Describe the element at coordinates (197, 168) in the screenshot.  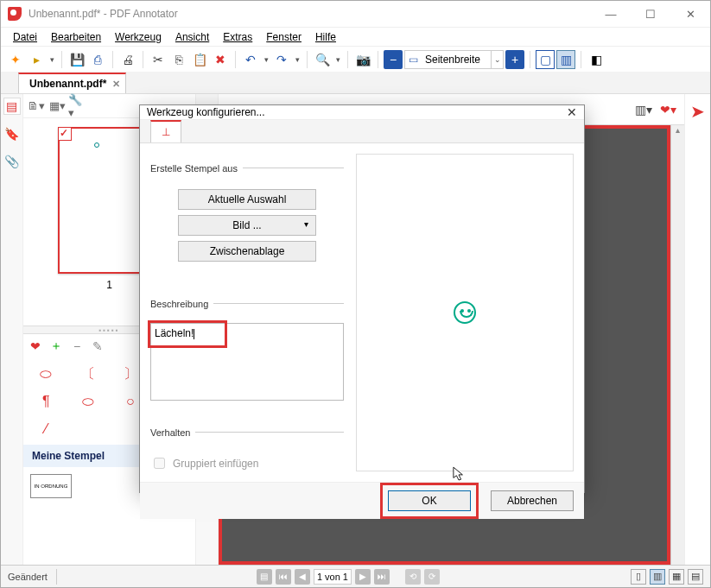
I see `group-create-label: Erstelle Stempel aus` at that location.